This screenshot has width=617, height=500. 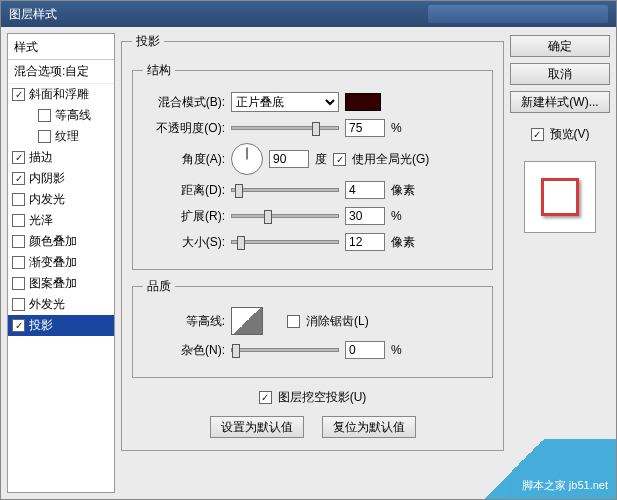 I want to click on style-item: ✓描边, so click(x=61, y=158).